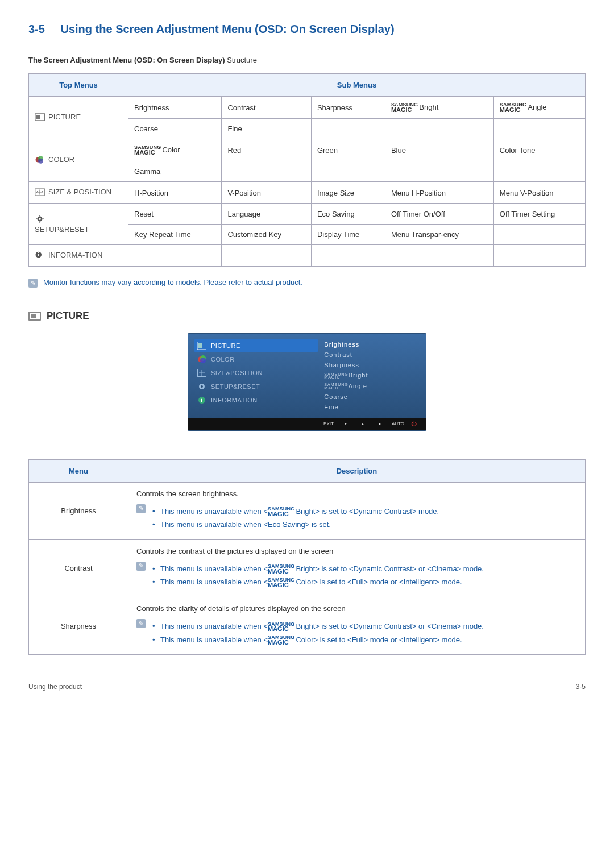 Image resolution: width=614 pixels, height=868 pixels. I want to click on desc-menu-sharpness: Sharpness, so click(78, 626).